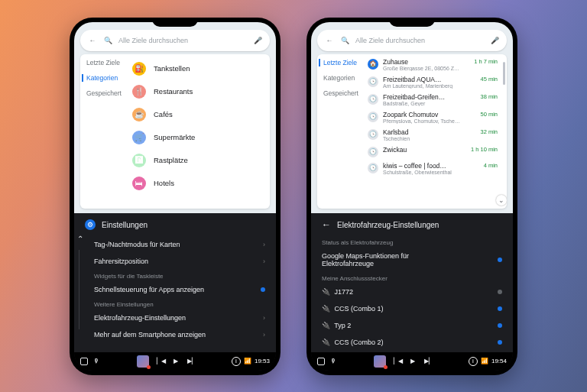 The width and height of the screenshot is (587, 392). What do you see at coordinates (430, 79) in the screenshot?
I see `recent-title: Freizeitbad AQUA…` at bounding box center [430, 79].